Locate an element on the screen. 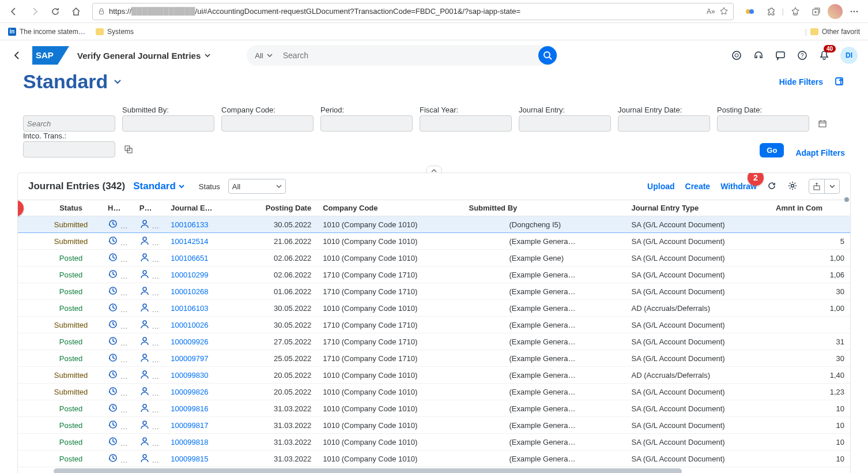  export-button is located at coordinates (824, 186).